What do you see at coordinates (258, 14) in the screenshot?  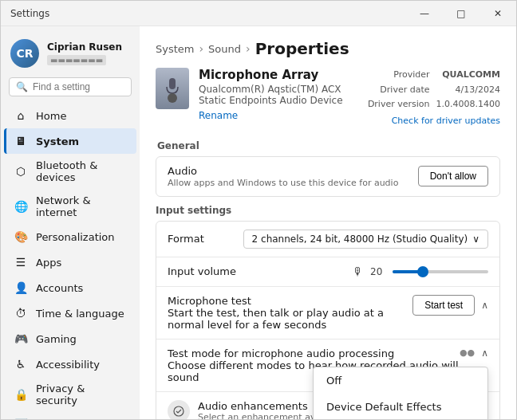 I see `titlebar: Settings — □ ✕` at bounding box center [258, 14].